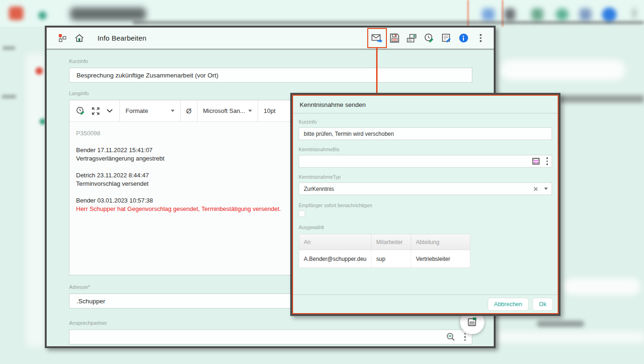 The height and width of the screenshot is (364, 644). What do you see at coordinates (481, 38) in the screenshot?
I see `more-menu-button` at bounding box center [481, 38].